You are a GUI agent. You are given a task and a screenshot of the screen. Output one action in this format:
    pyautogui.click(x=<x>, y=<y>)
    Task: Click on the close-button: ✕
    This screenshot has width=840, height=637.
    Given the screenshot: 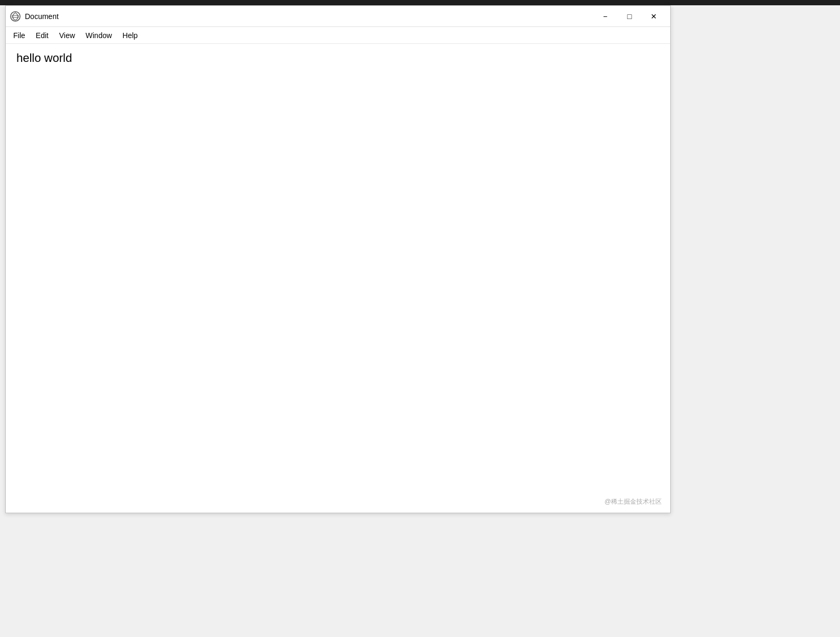 What is the action you would take?
    pyautogui.click(x=654, y=16)
    